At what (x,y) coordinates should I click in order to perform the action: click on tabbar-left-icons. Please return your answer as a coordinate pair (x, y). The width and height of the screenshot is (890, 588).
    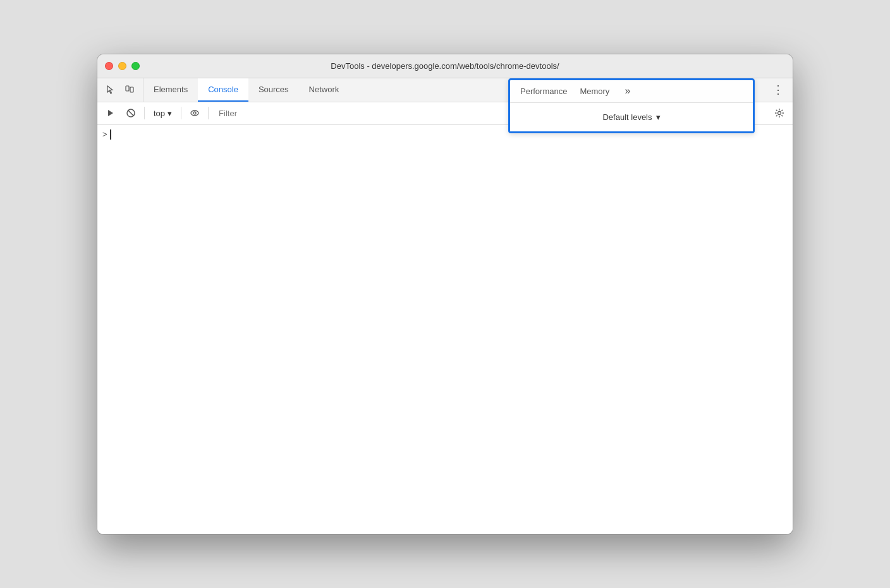
    Looking at the image, I should click on (120, 90).